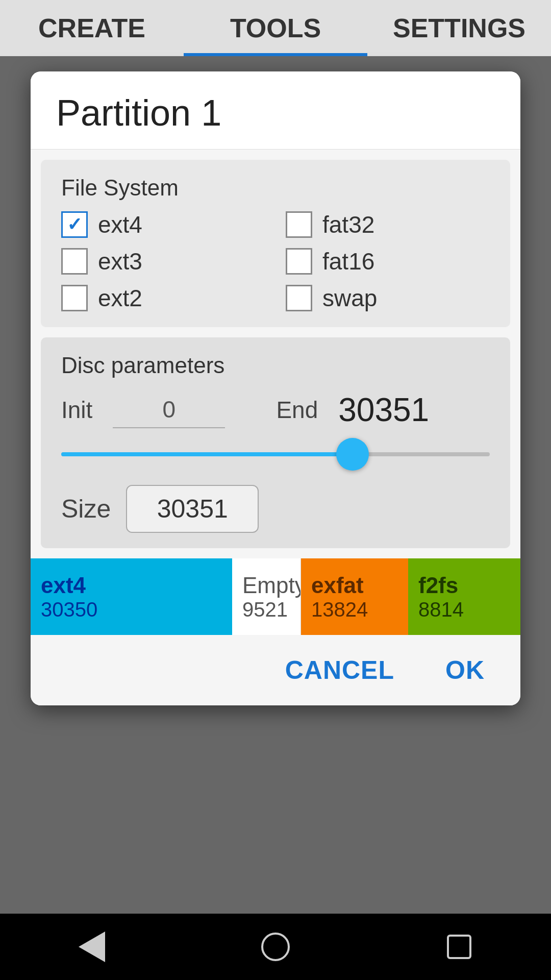  What do you see at coordinates (74, 298) in the screenshot?
I see `checkbox-ext2` at bounding box center [74, 298].